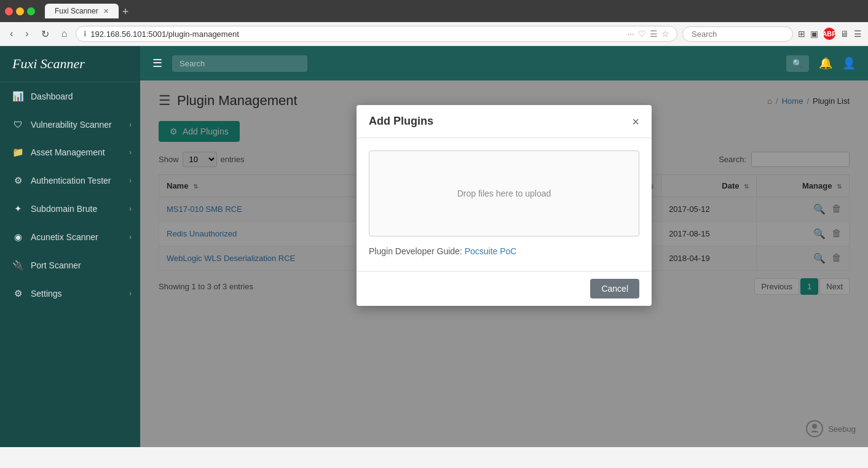  Describe the element at coordinates (45, 34) in the screenshot. I see `reload-button: ↻` at that location.